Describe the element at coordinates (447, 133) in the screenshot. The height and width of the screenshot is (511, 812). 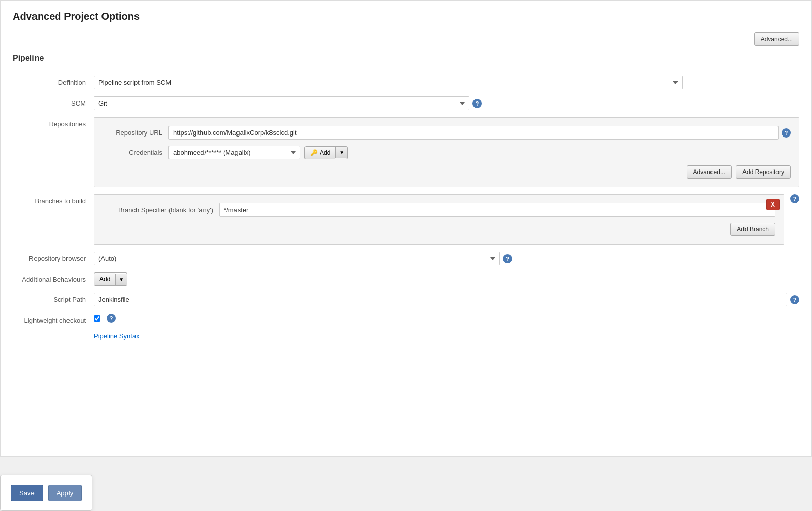
I see `repo-url-row: Repository URL ?` at that location.